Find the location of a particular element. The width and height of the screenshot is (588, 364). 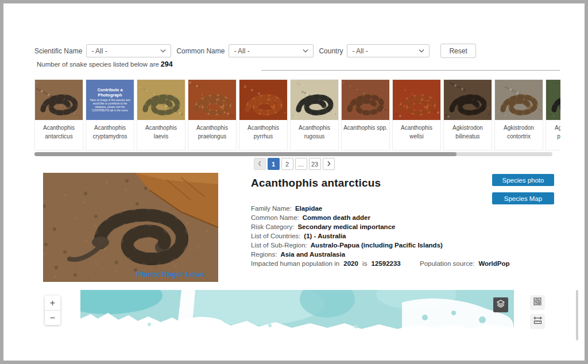

species-card: Acanthophis wellsi is located at coordinates (417, 115).